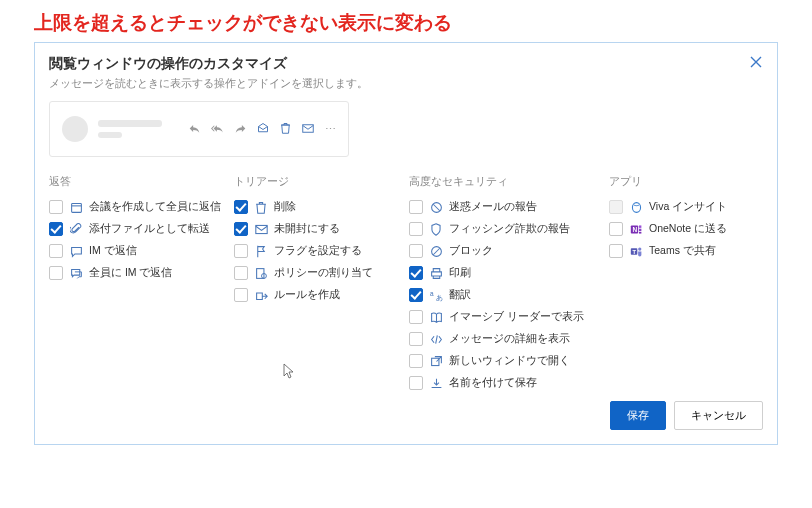 The height and width of the screenshot is (508, 812). Describe the element at coordinates (674, 229) in the screenshot. I see `opt-send-to-onenote: N OneNote に送る` at that location.